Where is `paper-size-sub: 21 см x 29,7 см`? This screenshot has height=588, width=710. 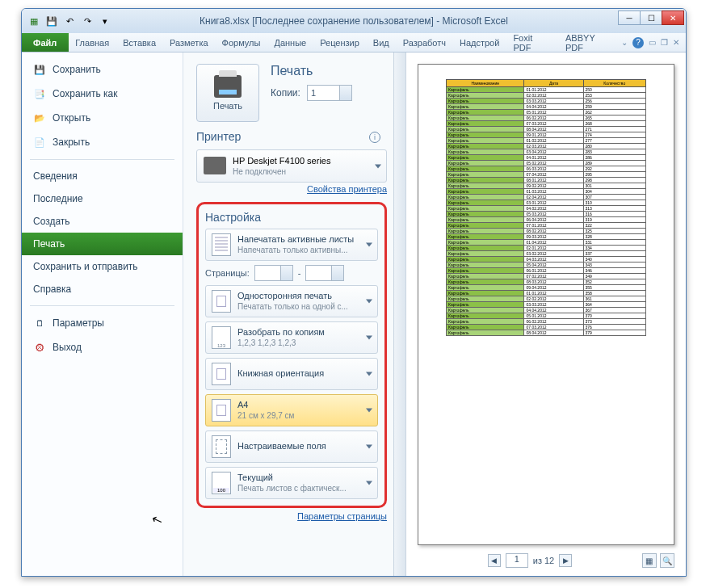
paper-size-sub: 21 см x 29,7 см is located at coordinates (266, 417).